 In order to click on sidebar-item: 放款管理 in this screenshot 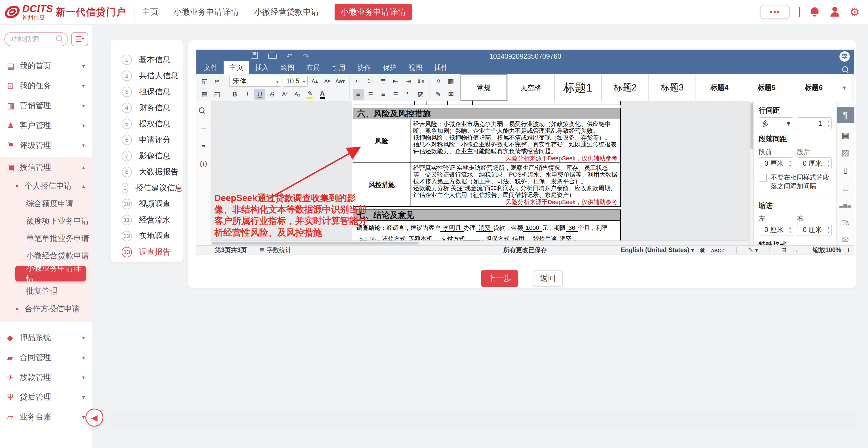, I will do `click(46, 377)`.